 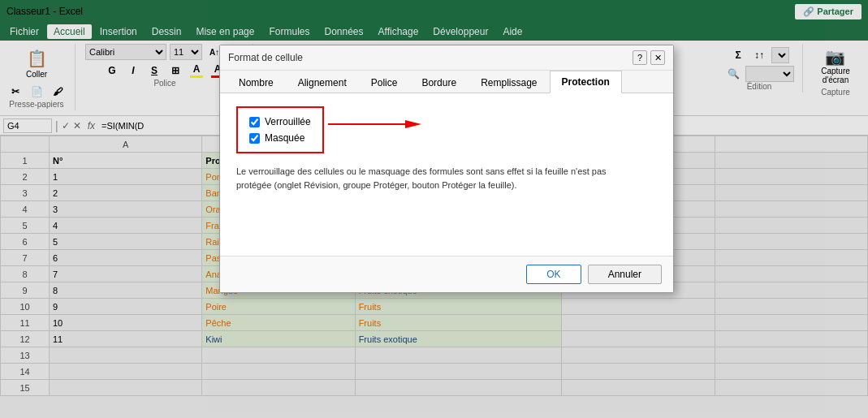 What do you see at coordinates (289, 32) in the screenshot?
I see `menu-formules: Formules` at bounding box center [289, 32].